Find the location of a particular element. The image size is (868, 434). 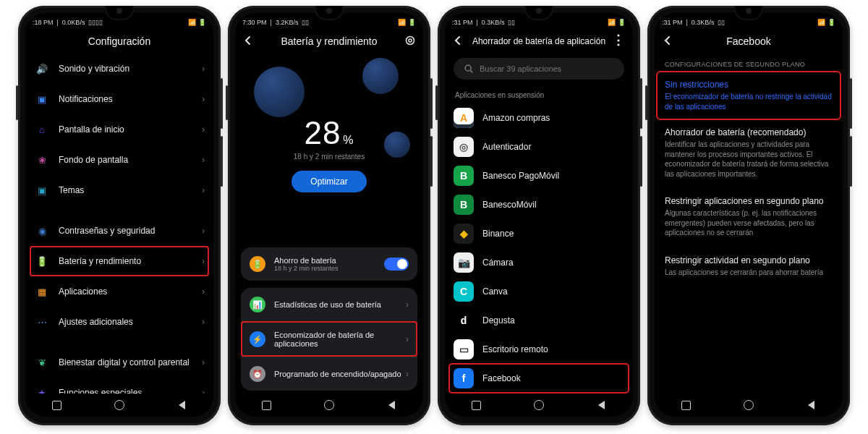

bg-option-3: Restringir actividad en segundo planoLas… is located at coordinates (749, 266).